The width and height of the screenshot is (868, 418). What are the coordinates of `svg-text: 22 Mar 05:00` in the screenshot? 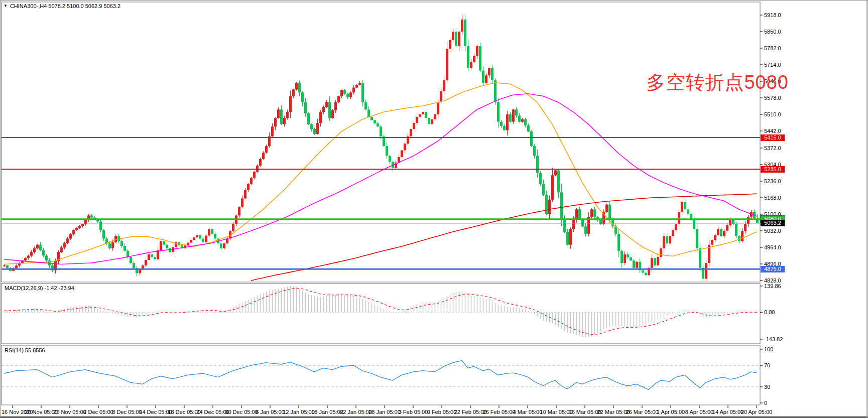 It's located at (613, 412).